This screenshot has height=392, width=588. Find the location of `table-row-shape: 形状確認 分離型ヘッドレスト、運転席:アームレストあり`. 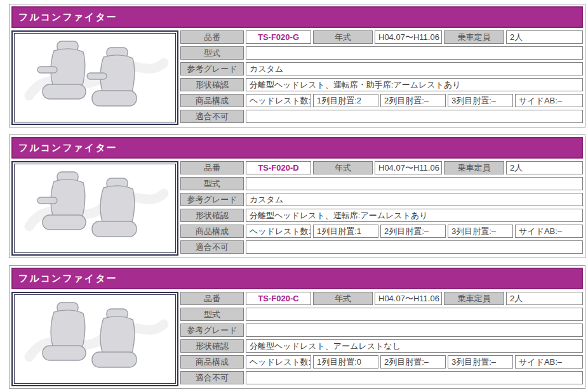

table-row-shape: 形状確認 分離型ヘッドレスト、運転席:アームレストあり is located at coordinates (382, 216).